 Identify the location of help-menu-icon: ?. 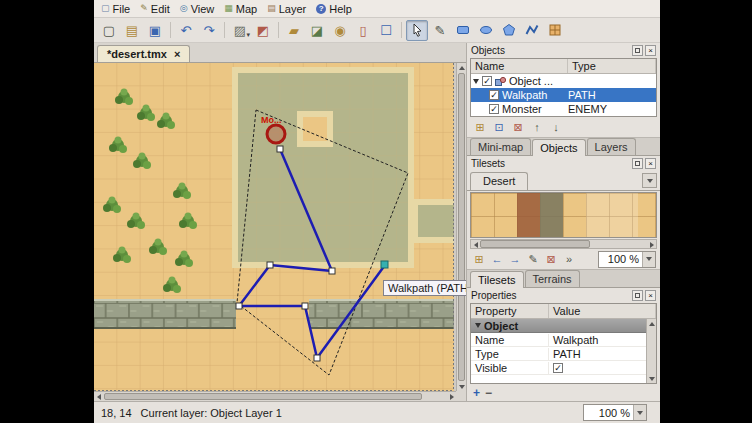
(321, 9).